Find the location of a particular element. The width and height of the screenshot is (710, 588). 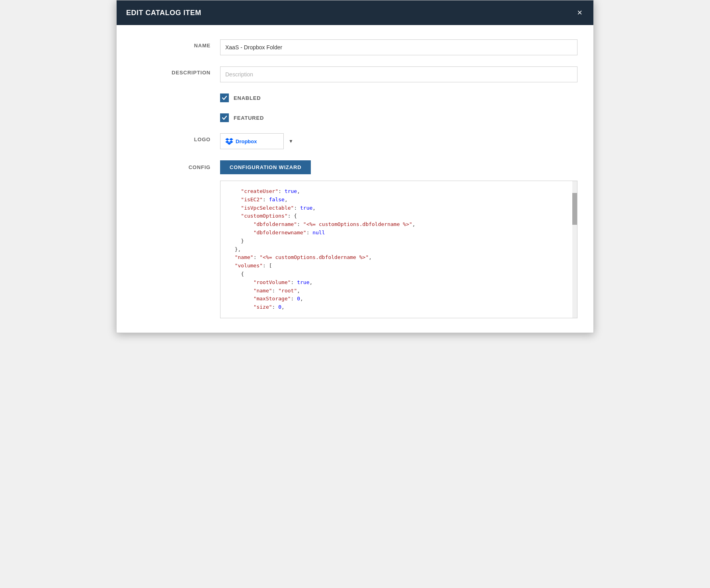

name-label: NAME is located at coordinates (176, 44).